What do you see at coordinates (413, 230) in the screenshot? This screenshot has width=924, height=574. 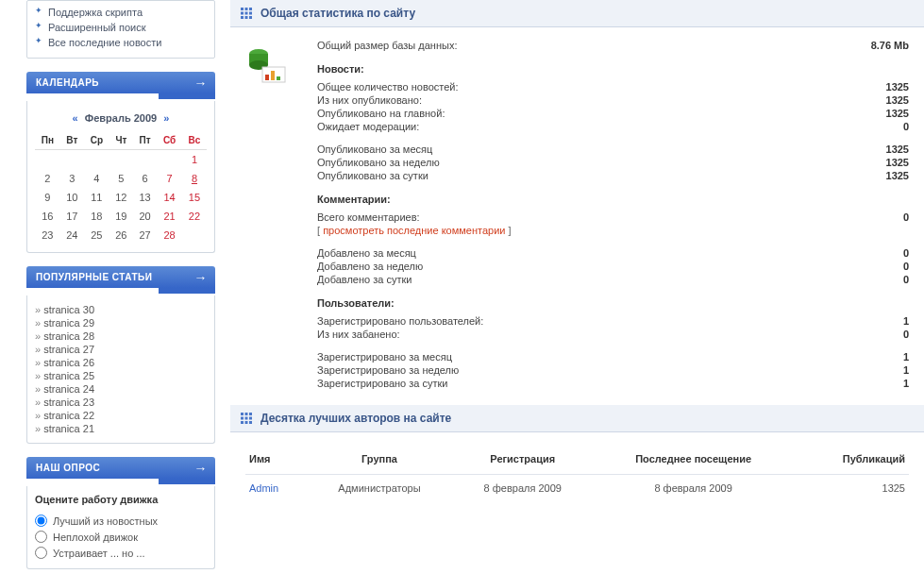 I see `view-comments-link: просмотреть последние комментарии` at bounding box center [413, 230].